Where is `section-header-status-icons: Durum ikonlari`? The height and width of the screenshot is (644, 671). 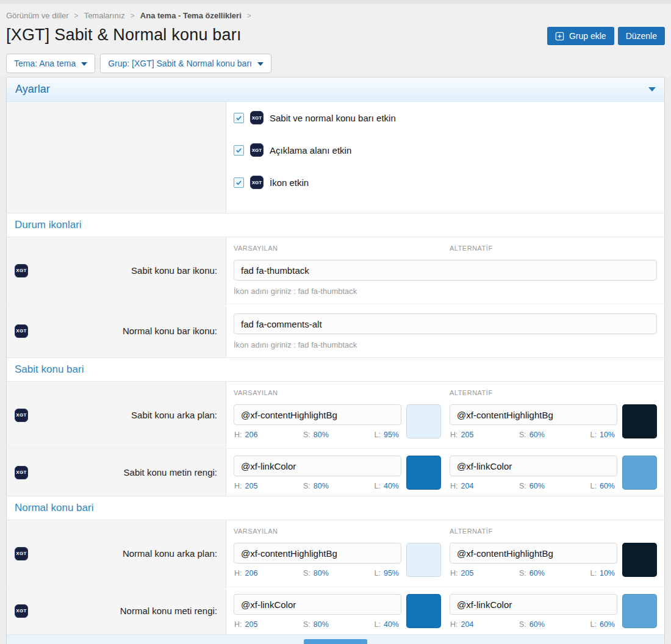
section-header-status-icons: Durum ikonlari is located at coordinates (336, 225).